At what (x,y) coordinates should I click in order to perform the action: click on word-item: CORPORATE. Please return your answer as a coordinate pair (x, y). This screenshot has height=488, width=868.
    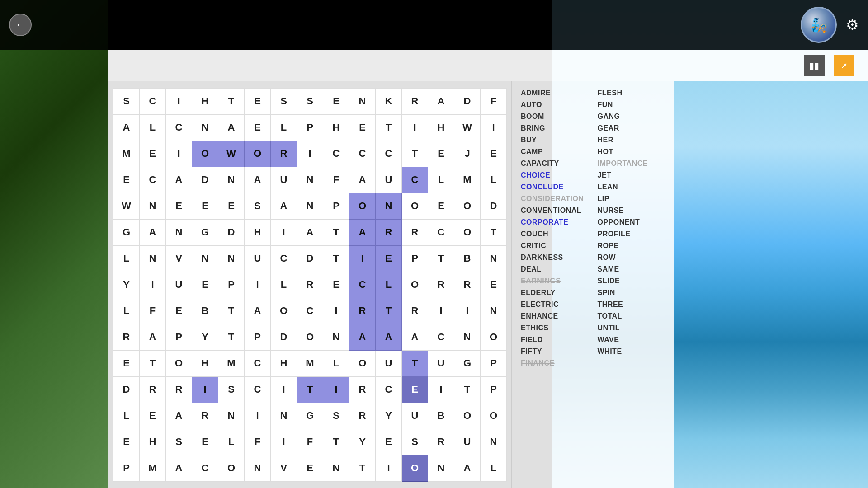
    Looking at the image, I should click on (555, 222).